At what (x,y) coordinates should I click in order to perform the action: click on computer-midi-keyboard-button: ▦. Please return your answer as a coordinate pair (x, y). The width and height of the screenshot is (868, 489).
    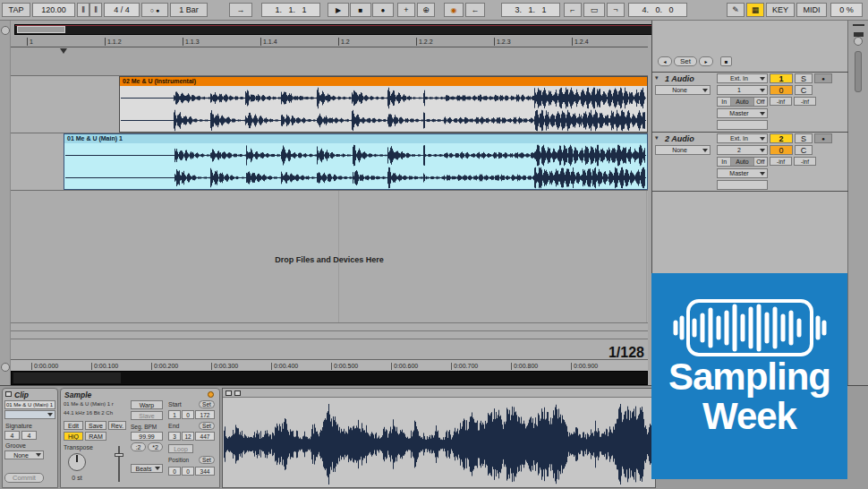
    Looking at the image, I should click on (755, 10).